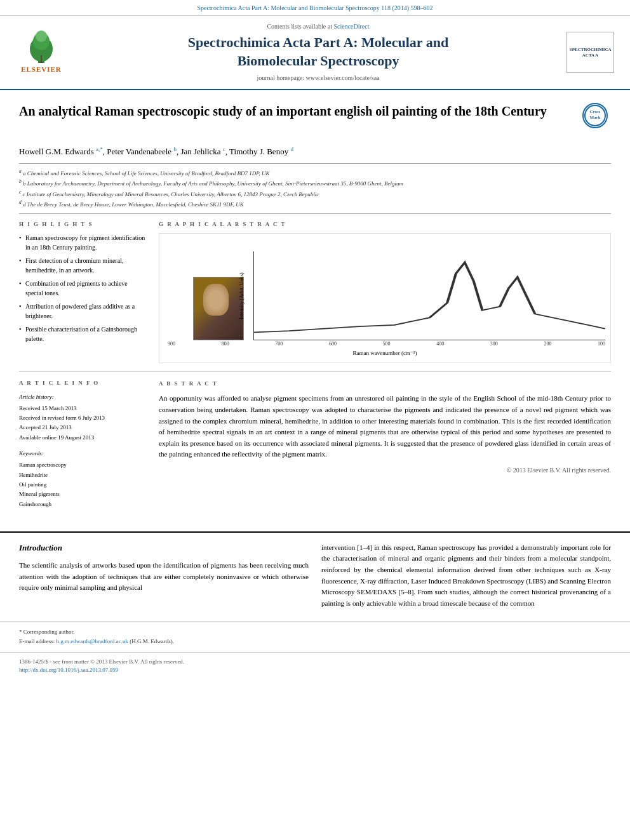 The width and height of the screenshot is (630, 840). Describe the element at coordinates (41, 70) in the screenshot. I see `elsevier-brand: ELSEVIER` at that location.